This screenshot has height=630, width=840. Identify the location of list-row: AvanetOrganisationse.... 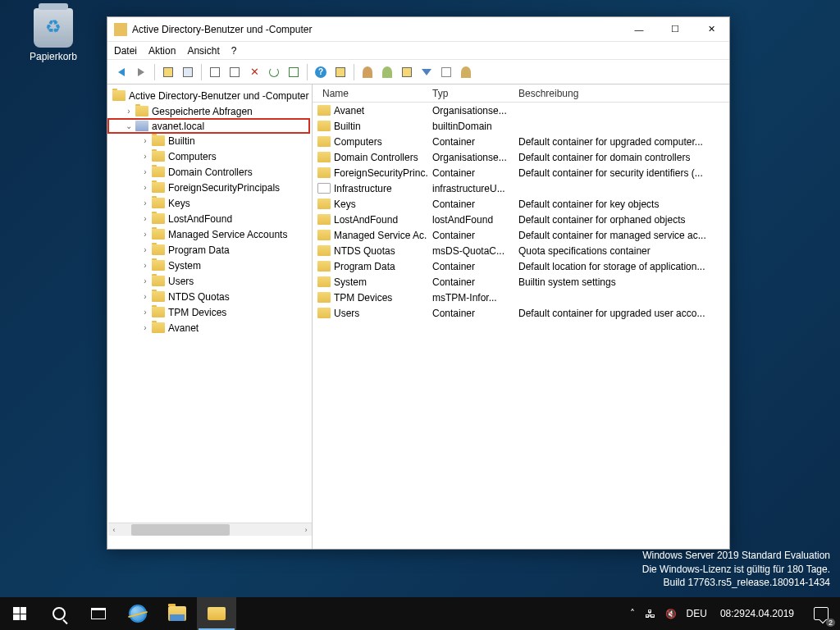
(521, 110).